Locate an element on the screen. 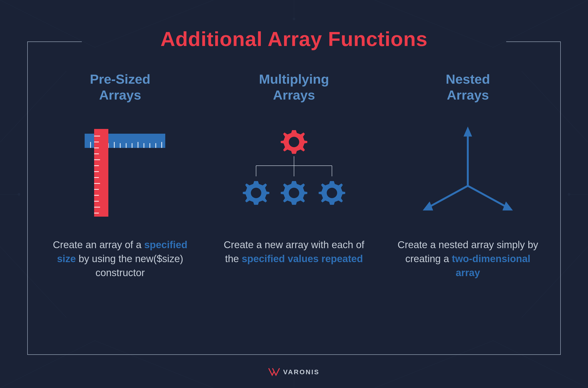  varonis-logo: VARONIS is located at coordinates (294, 372).